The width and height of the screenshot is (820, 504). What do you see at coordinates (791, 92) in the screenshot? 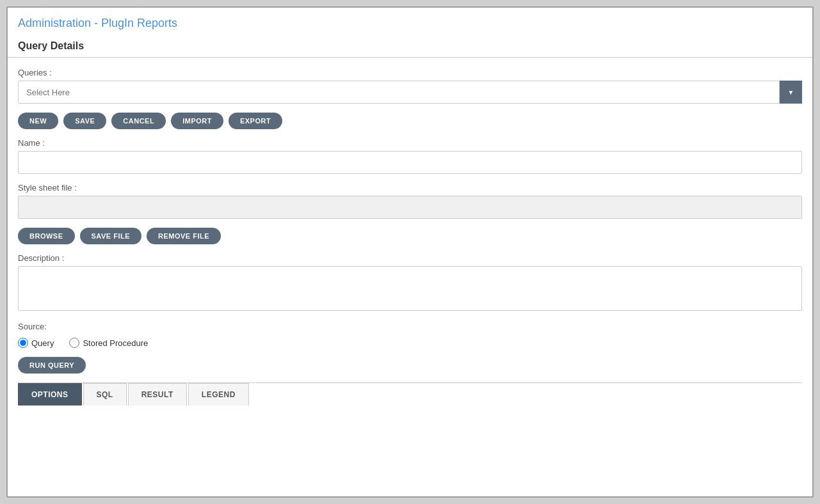
I see `queries-dropdown-button` at bounding box center [791, 92].